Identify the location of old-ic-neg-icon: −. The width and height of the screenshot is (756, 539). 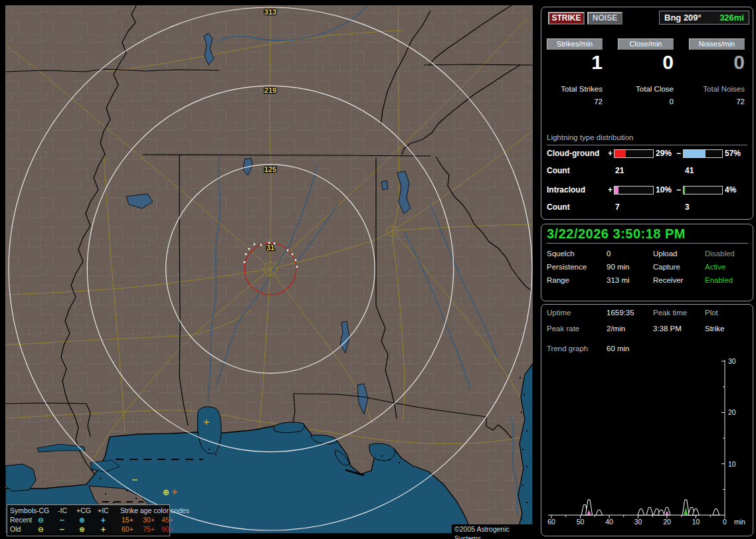
(62, 529).